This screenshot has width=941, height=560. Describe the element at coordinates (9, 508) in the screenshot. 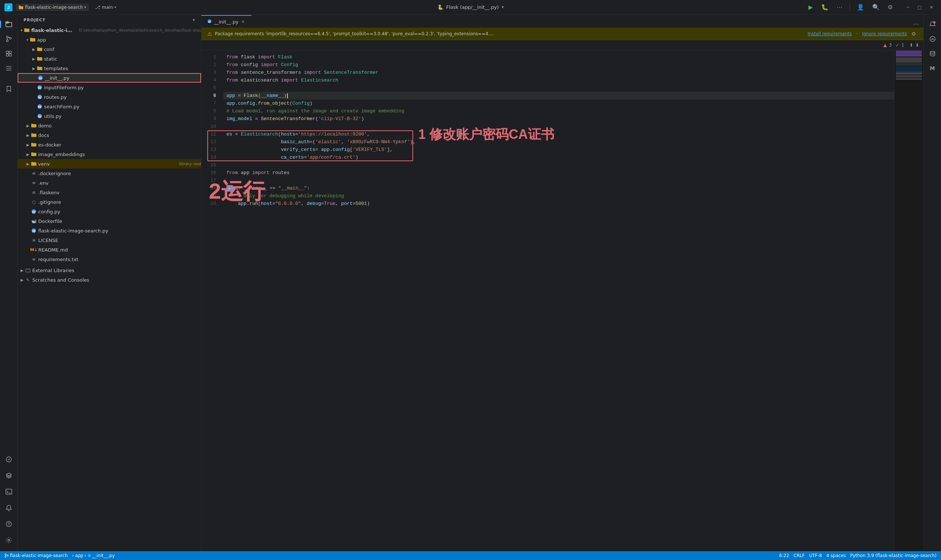

I see `activity-notifications` at that location.